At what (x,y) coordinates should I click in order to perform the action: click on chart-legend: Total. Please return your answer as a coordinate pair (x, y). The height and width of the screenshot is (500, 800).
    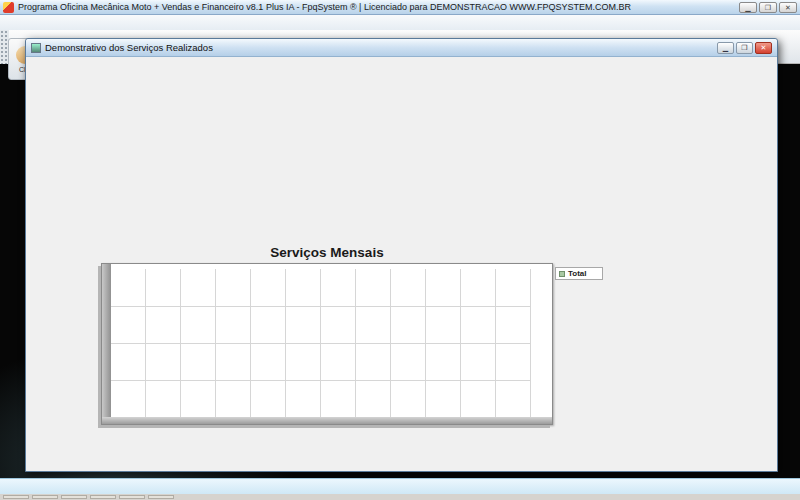
    Looking at the image, I should click on (579, 274).